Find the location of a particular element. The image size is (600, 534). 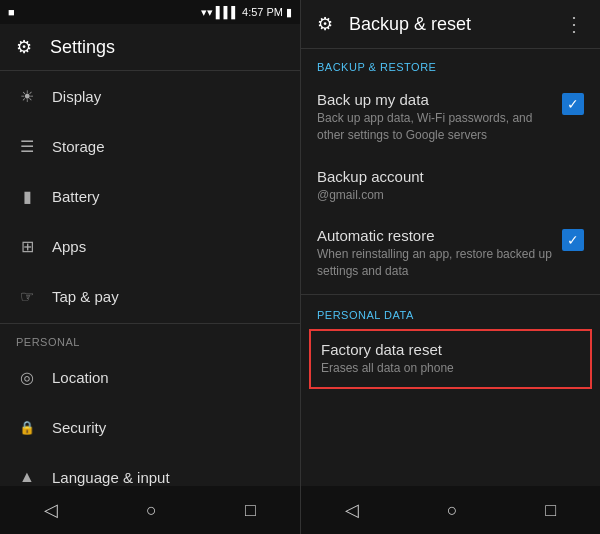

setting-item-backup-data: Back up my data Back up app data, Wi-Fi … is located at coordinates (450, 118).